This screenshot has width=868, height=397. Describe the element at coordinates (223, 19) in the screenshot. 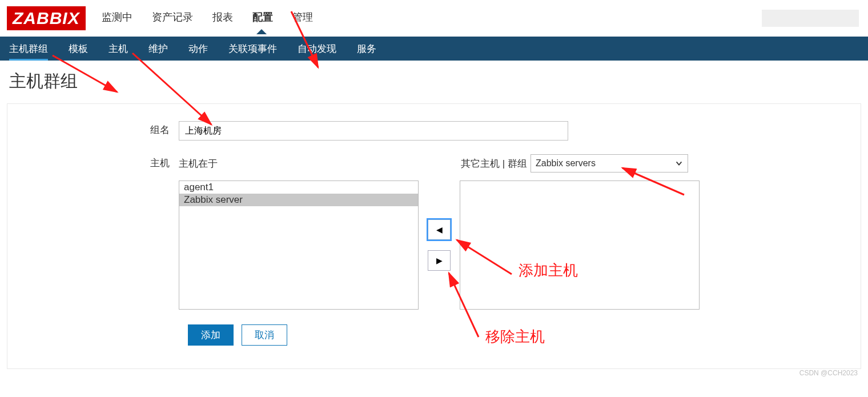

I see `main-nav-reports: 报表` at that location.